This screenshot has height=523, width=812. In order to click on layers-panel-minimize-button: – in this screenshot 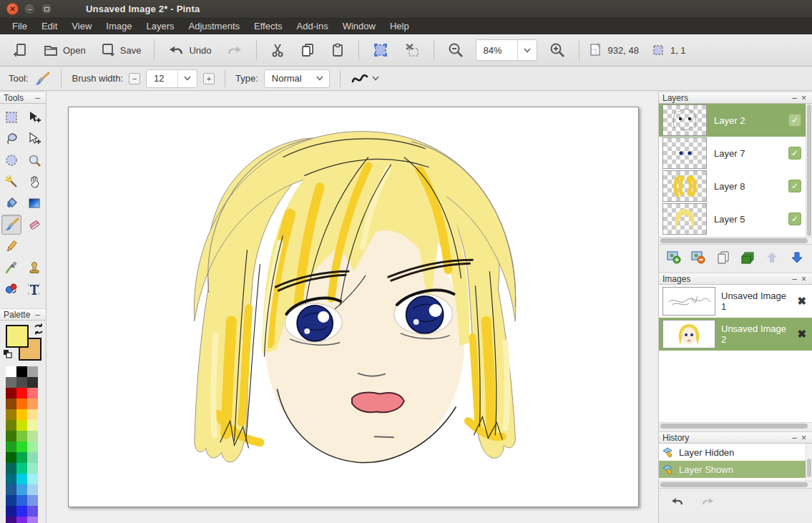, I will do `click(794, 98)`.